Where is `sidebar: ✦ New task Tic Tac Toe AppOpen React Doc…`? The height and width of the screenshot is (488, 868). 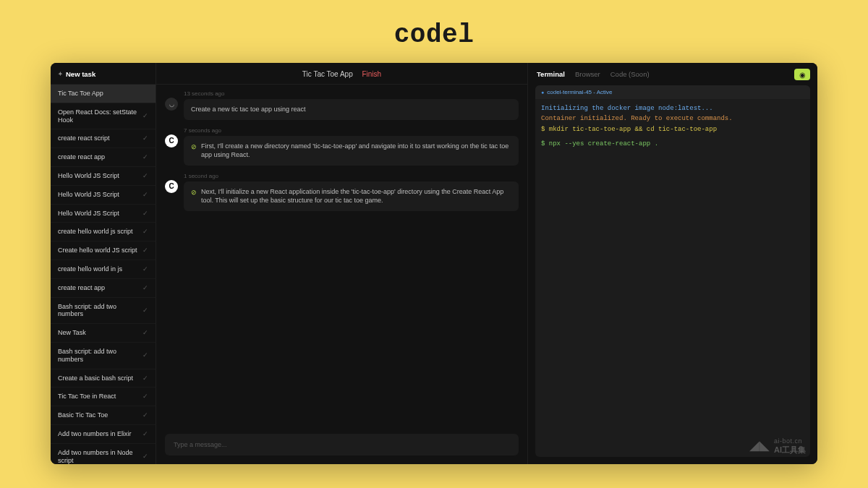 sidebar: ✦ New task Tic Tac Toe AppOpen React Doc… is located at coordinates (103, 263).